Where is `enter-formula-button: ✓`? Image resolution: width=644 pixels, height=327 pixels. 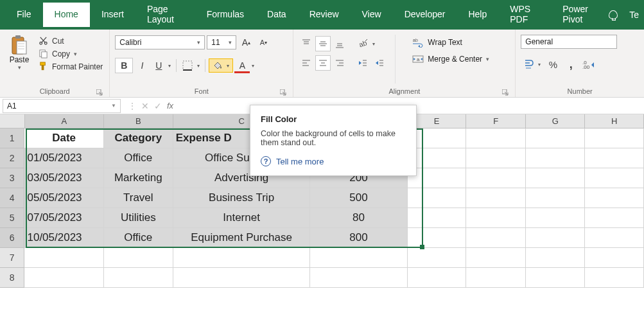 enter-formula-button: ✓ is located at coordinates (158, 106).